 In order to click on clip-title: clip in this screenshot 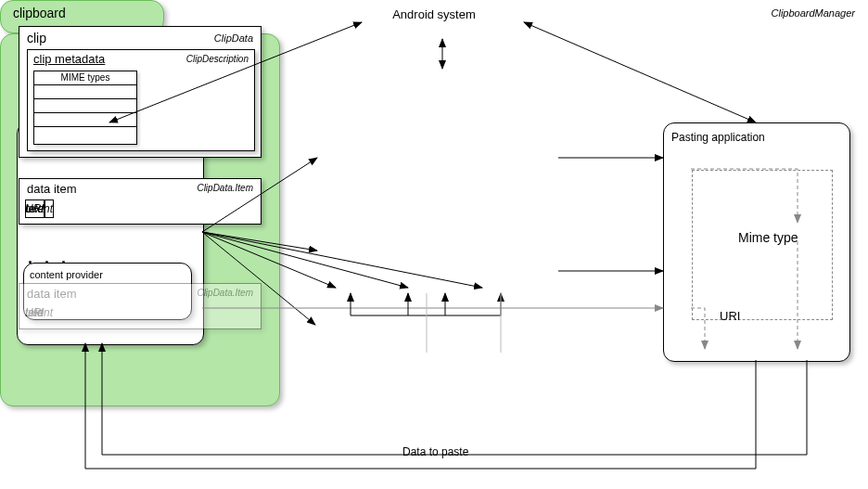, I will do `click(37, 38)`.